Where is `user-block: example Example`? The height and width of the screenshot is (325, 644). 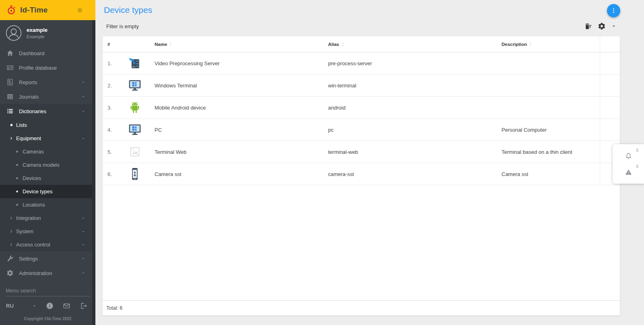
user-block: example Example is located at coordinates (47, 33).